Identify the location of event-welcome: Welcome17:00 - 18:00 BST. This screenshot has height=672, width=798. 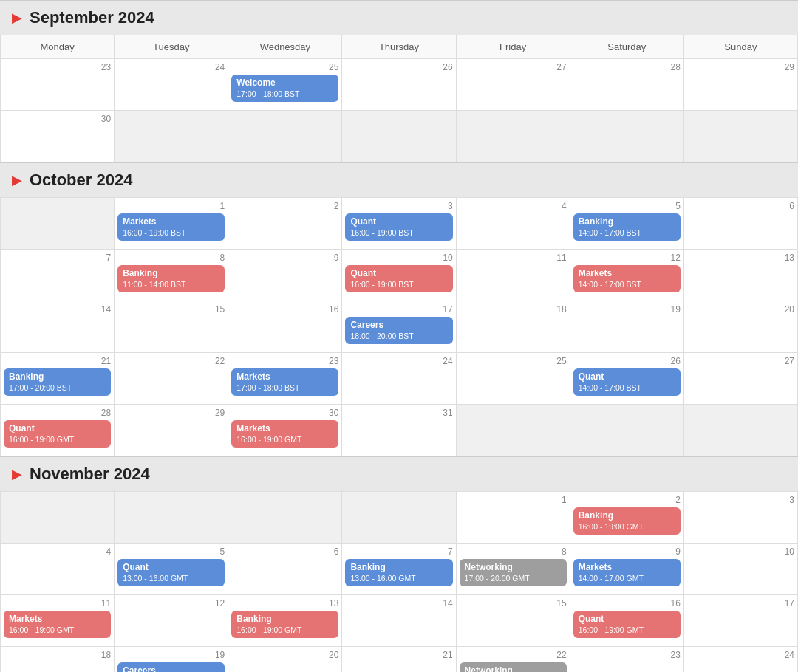
(285, 89).